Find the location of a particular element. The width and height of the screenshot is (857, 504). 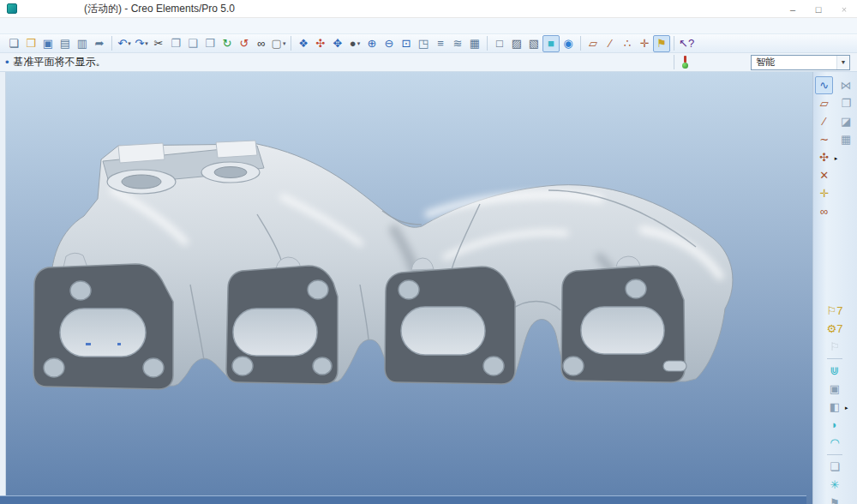

menu-info is located at coordinates (60, 26).